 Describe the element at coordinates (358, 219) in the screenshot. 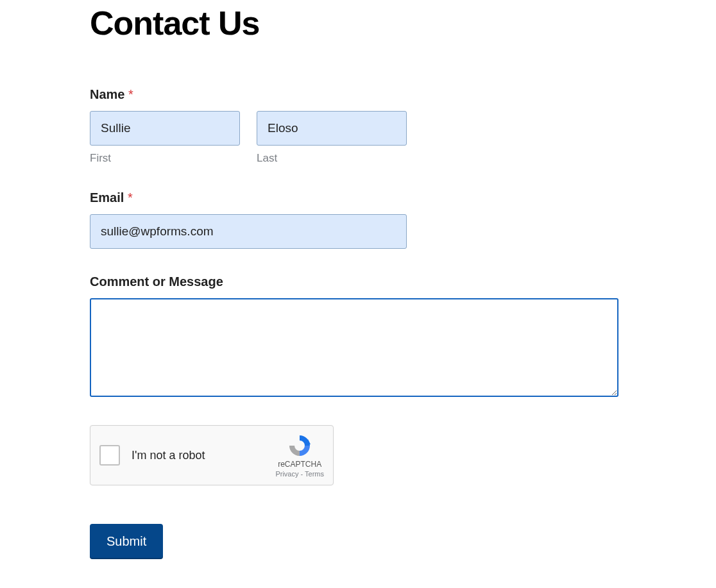

I see `email-field-group: Email *` at that location.